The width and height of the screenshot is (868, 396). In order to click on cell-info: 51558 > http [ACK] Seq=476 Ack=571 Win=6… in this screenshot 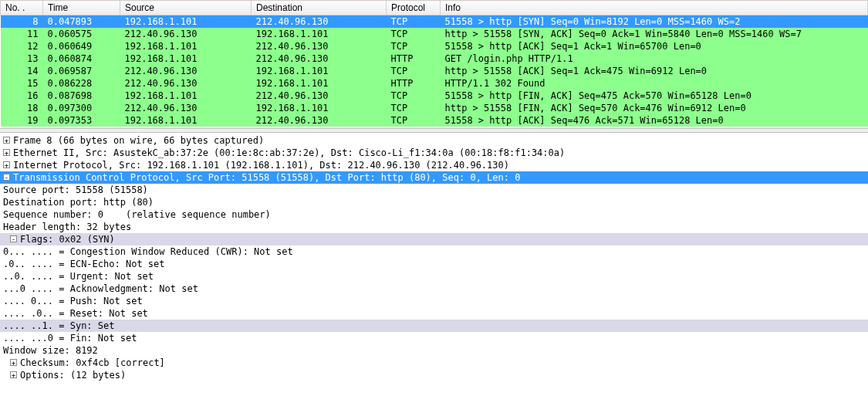, I will do `click(654, 120)`.